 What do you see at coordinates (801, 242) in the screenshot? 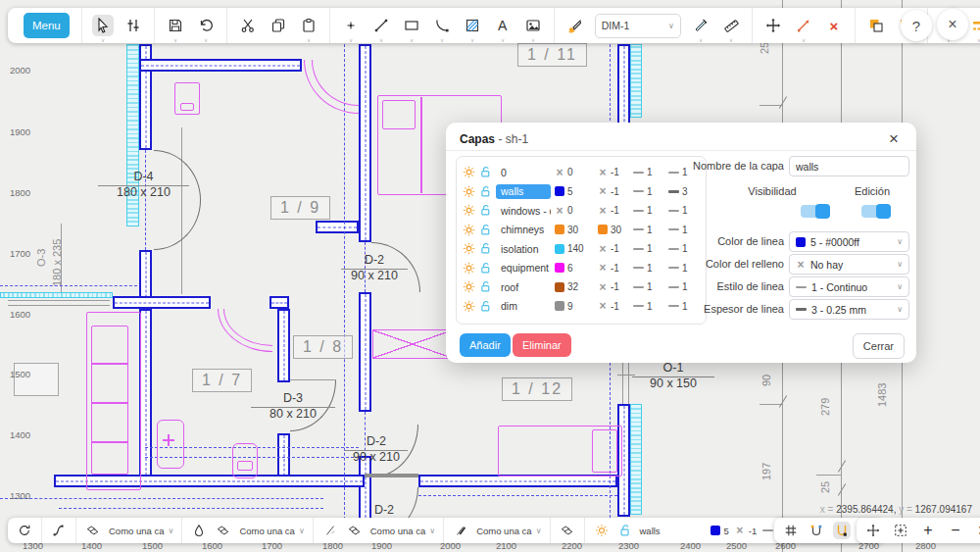
I see `color-swatch` at bounding box center [801, 242].